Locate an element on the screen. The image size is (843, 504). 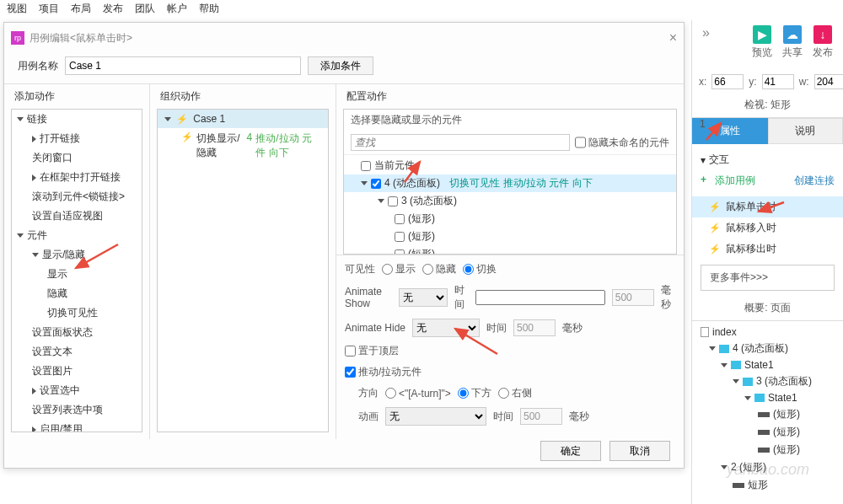
action-node: ⚡ 切换显示/隐藏 4 推动/拉动 元件 向下 is located at coordinates (243, 146).